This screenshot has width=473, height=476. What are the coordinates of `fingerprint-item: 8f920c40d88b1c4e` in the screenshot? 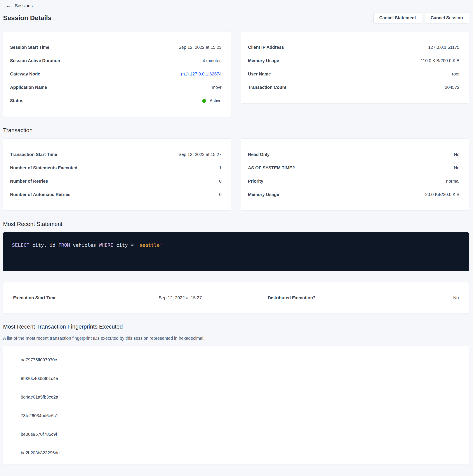 It's located at (236, 378).